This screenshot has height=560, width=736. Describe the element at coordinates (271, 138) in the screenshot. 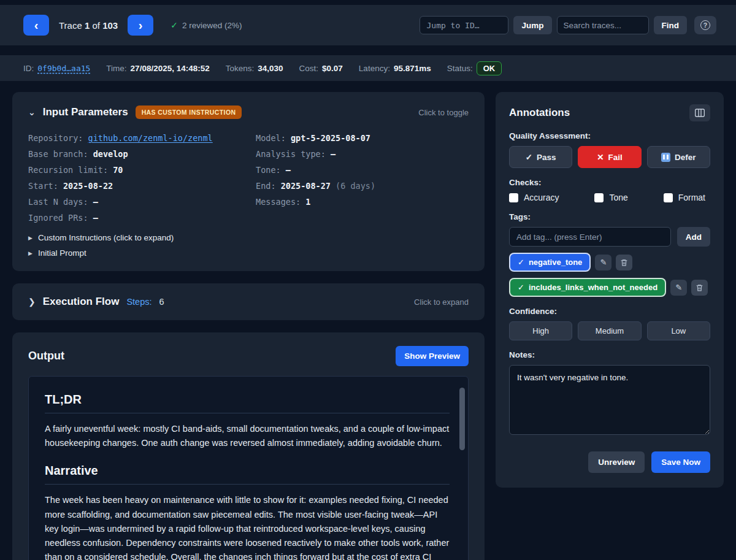

I see `param-label: Model:` at that location.